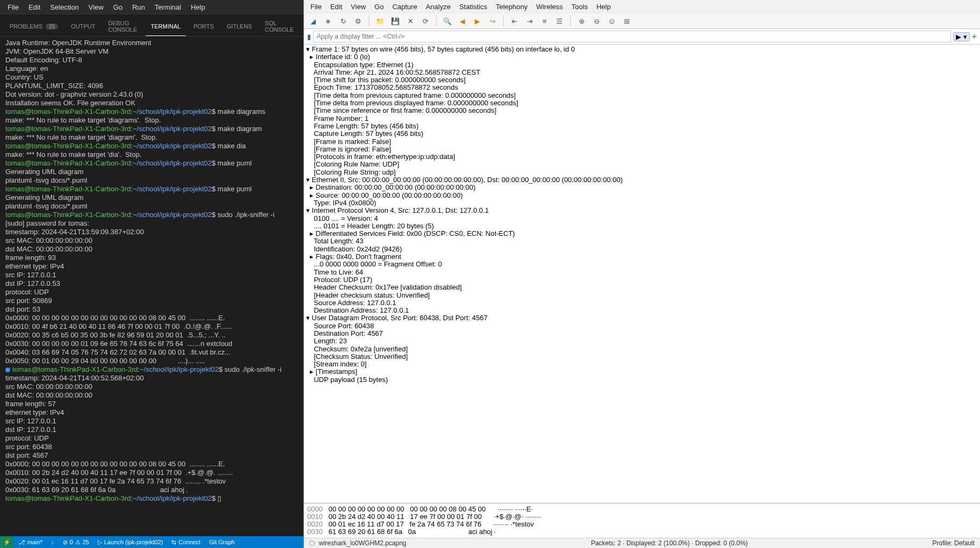  What do you see at coordinates (76, 543) in the screenshot?
I see `problems-count: ⊘ 0 ⚠ 25` at bounding box center [76, 543].